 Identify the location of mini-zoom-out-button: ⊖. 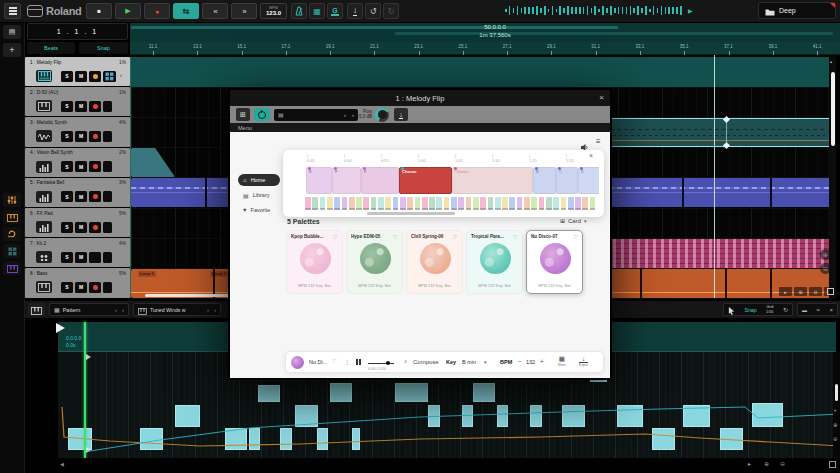
(816, 292).